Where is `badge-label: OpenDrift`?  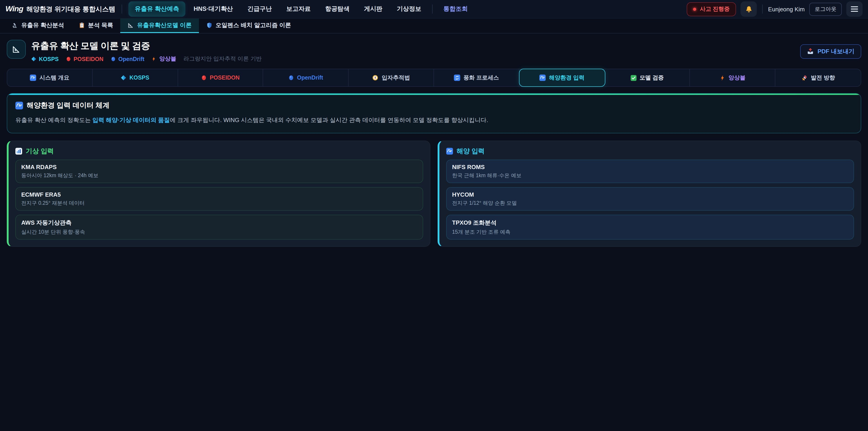 badge-label: OpenDrift is located at coordinates (131, 59).